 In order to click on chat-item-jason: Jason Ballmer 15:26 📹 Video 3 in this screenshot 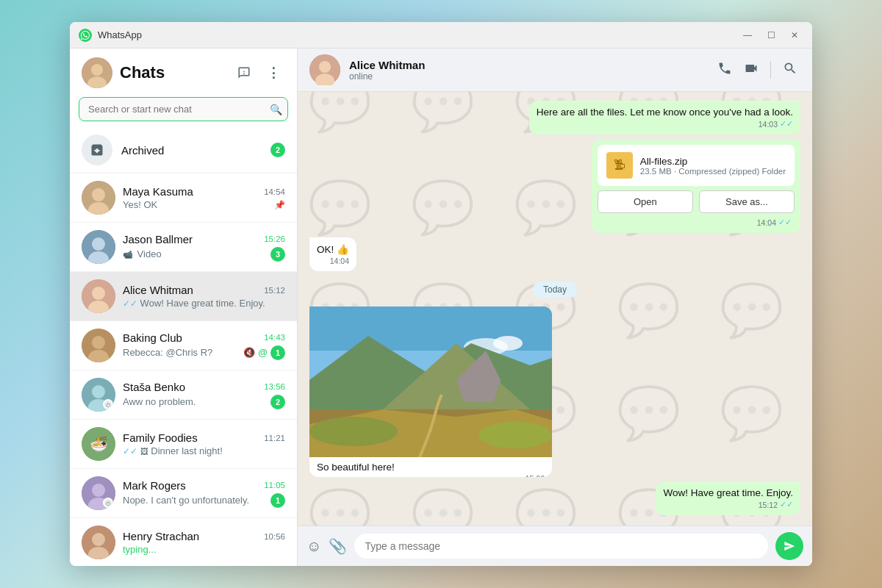, I will do `click(184, 247)`.